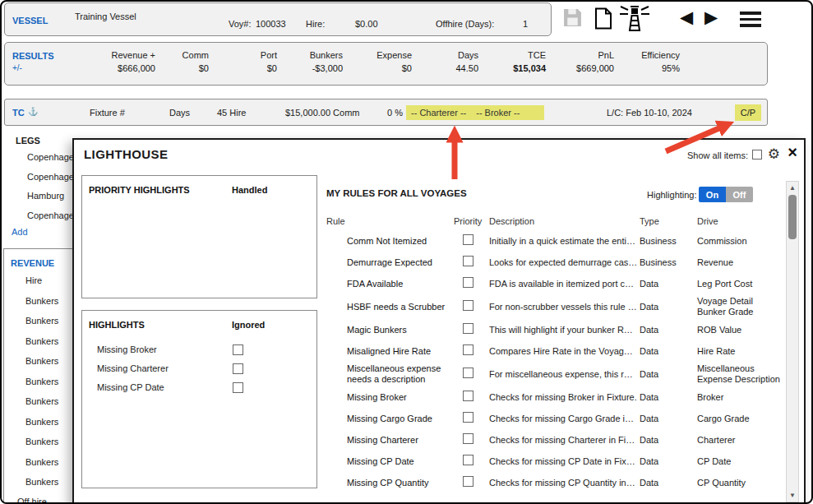  Describe the element at coordinates (38, 317) in the screenshot. I see `left-sidebar: LEGS Copenhage Copenhage Hamburg Copenha…` at that location.